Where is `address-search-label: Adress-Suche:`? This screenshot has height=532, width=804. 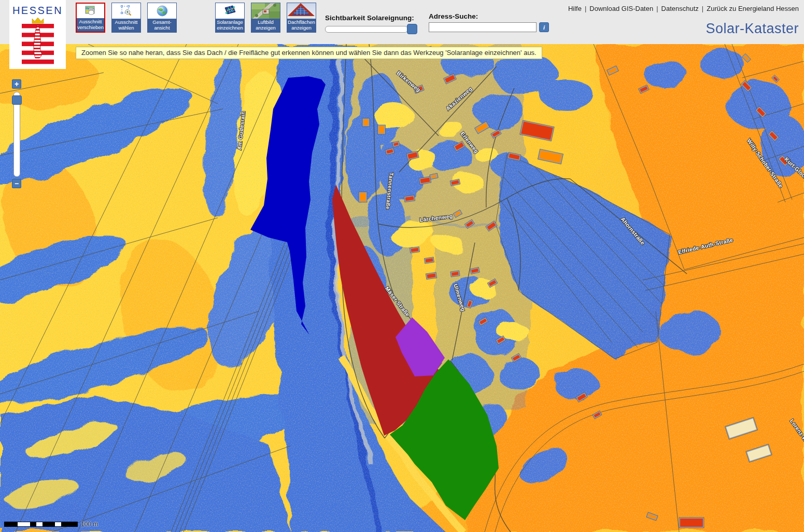 address-search-label: Adress-Suche: is located at coordinates (489, 17).